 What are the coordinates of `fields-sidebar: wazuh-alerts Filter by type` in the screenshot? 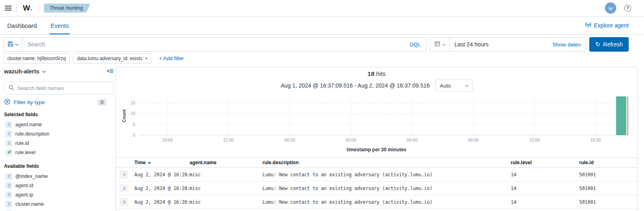 It's located at (59, 139).